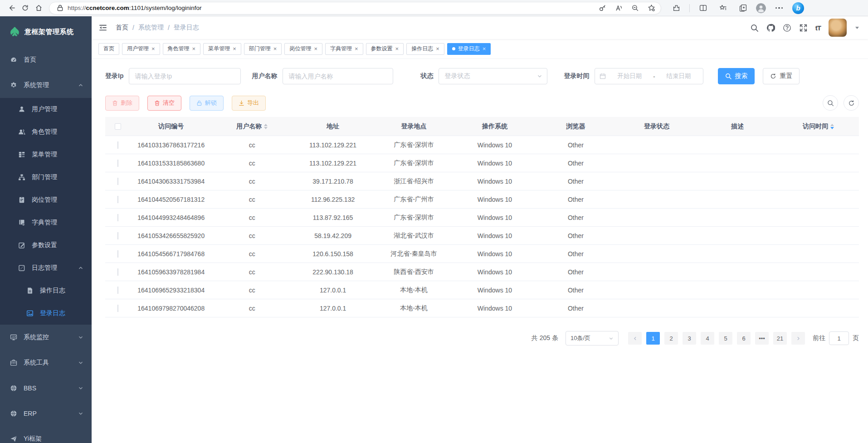 The width and height of the screenshot is (868, 443). I want to click on split-screen-icon, so click(703, 8).